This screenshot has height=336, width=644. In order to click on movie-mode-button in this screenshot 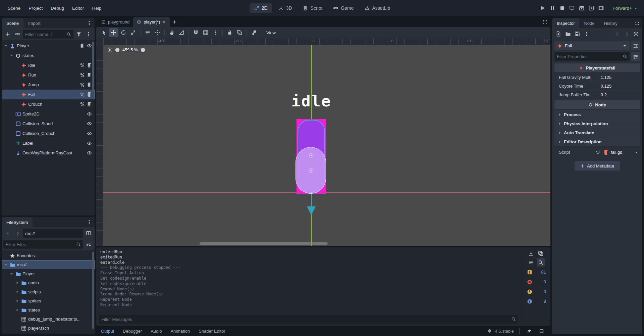, I will do `click(601, 8)`.